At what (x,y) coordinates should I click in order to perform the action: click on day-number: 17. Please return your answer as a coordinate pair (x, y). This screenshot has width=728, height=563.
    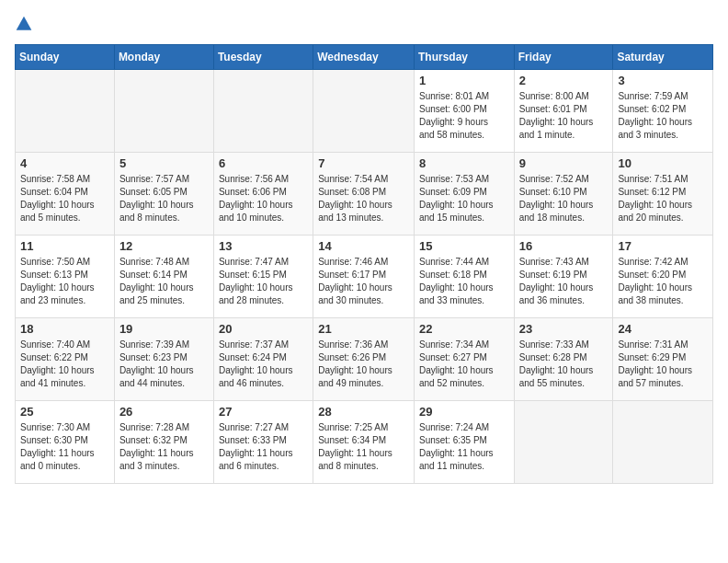
    Looking at the image, I should click on (663, 247).